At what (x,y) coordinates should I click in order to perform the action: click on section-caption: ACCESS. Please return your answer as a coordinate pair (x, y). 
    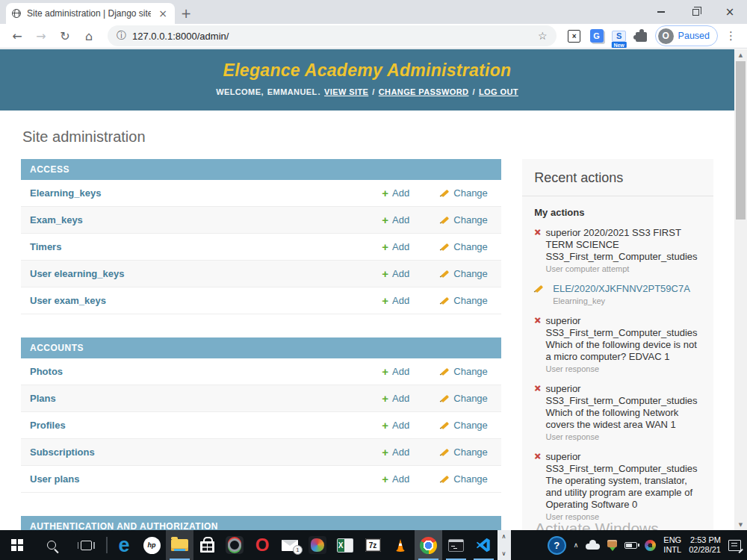
    Looking at the image, I should click on (261, 169).